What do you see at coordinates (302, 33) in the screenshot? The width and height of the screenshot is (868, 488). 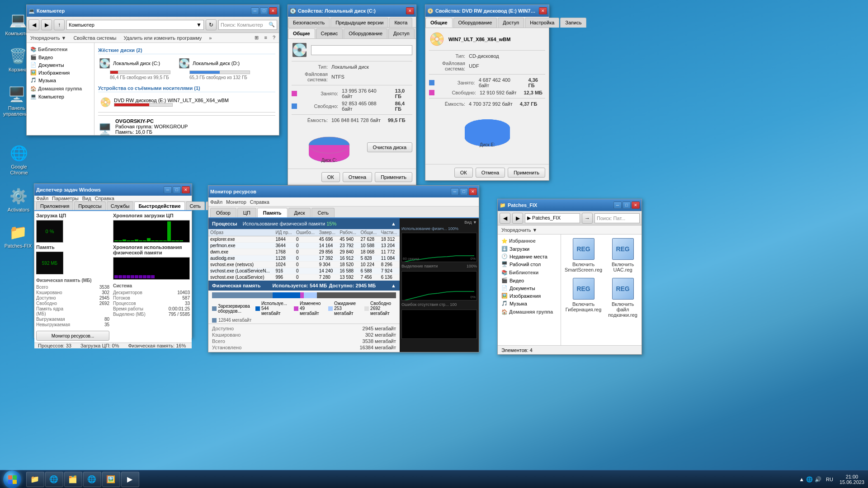 I see `tab-general: Общие` at bounding box center [302, 33].